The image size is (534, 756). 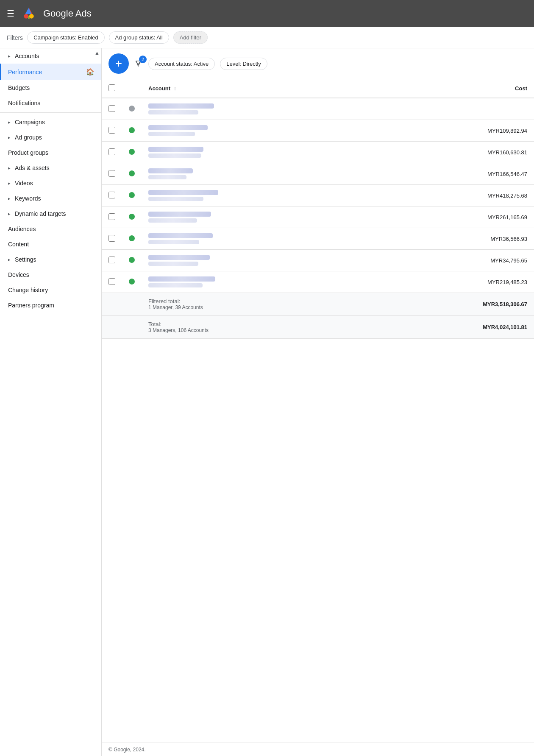 What do you see at coordinates (51, 56) in the screenshot?
I see `sidebar-item-accounts: Accounts` at bounding box center [51, 56].